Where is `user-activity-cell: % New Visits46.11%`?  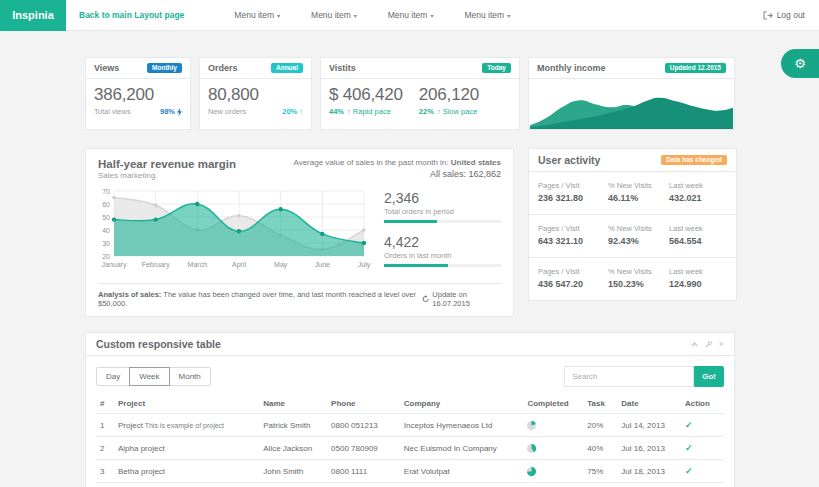 user-activity-cell: % New Visits46.11% is located at coordinates (638, 192).